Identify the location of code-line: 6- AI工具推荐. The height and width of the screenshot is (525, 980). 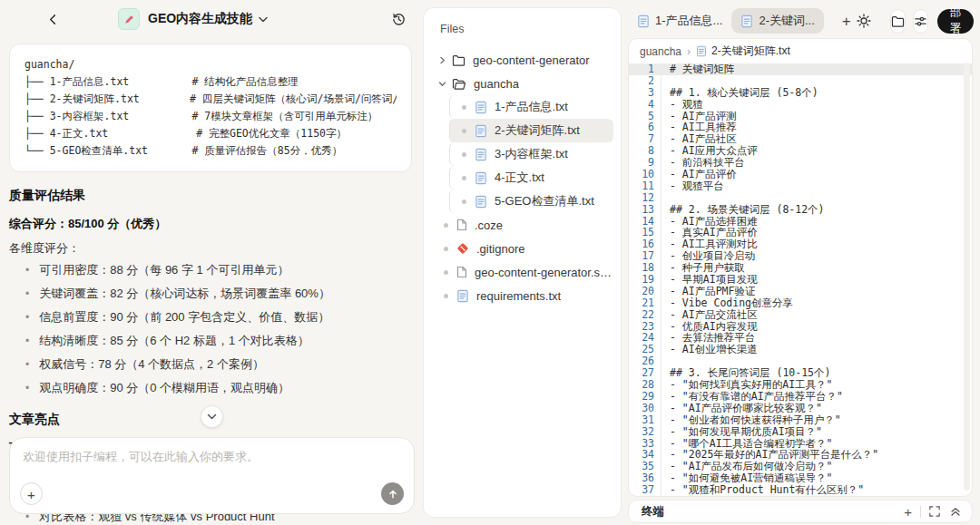
(800, 127).